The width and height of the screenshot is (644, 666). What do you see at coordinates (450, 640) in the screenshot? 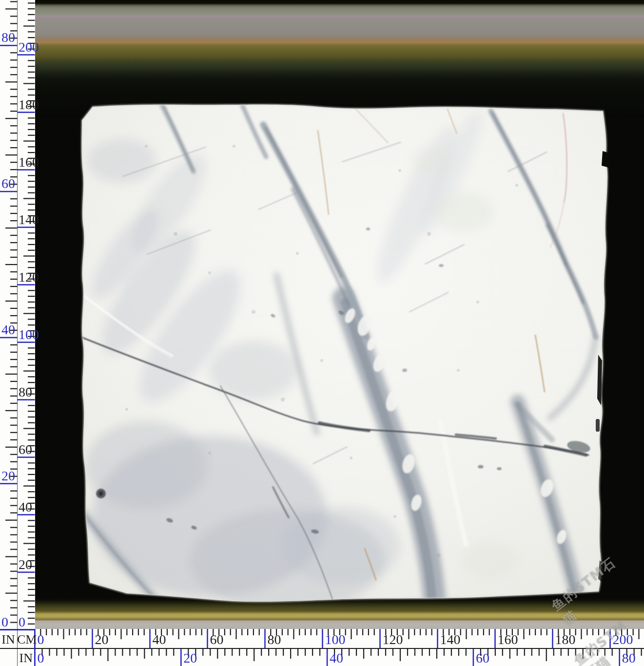
I see `ruler-label-h-cm-140: 140` at bounding box center [450, 640].